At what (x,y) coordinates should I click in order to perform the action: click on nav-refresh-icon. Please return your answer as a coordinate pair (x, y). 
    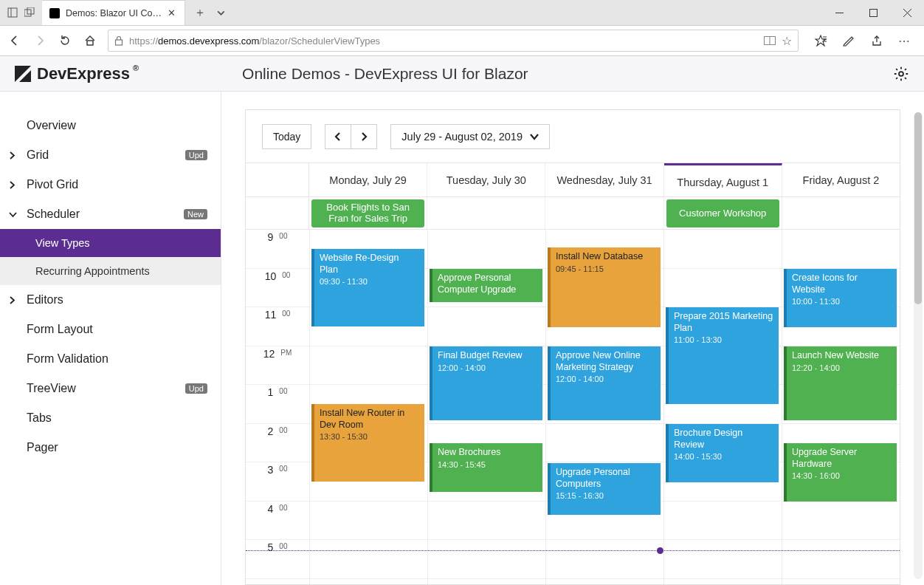
    Looking at the image, I should click on (65, 41).